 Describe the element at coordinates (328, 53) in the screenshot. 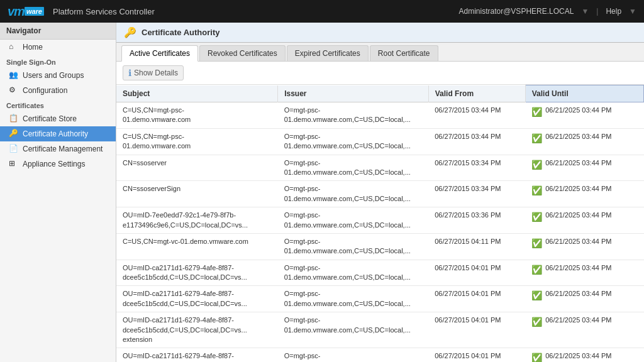

I see `tab-expired-certificates: Expired Certificates` at that location.